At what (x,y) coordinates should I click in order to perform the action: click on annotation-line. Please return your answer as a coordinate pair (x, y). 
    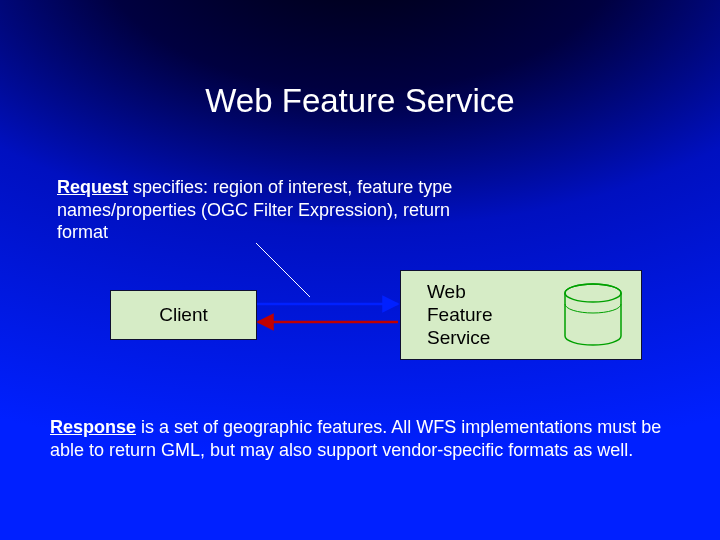
    Looking at the image, I should click on (283, 270).